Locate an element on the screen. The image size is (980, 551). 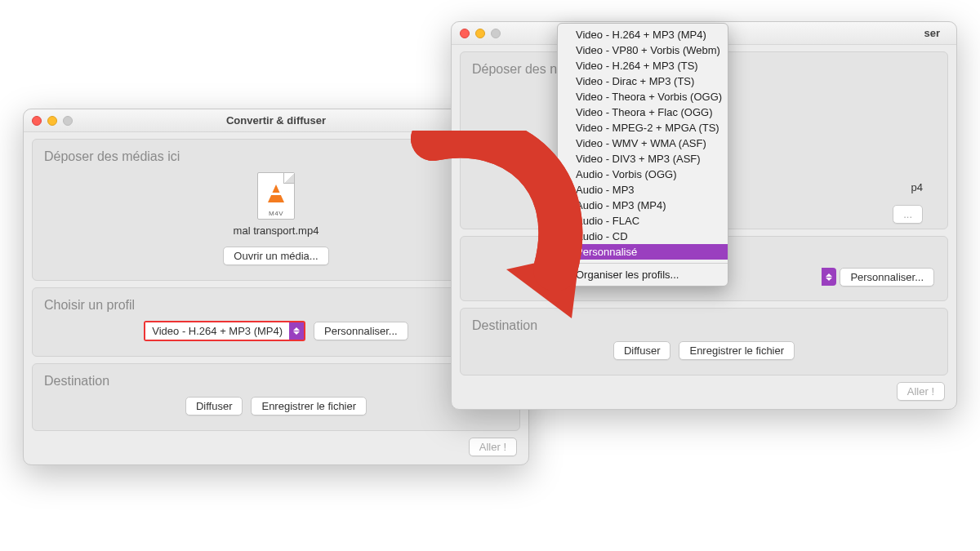
file-extension-label: M4V is located at coordinates (276, 214).